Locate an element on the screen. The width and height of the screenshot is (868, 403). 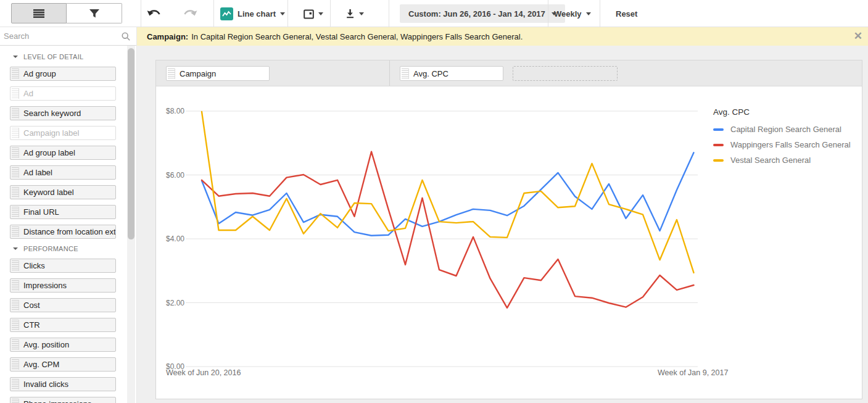
download-icon is located at coordinates (350, 14).